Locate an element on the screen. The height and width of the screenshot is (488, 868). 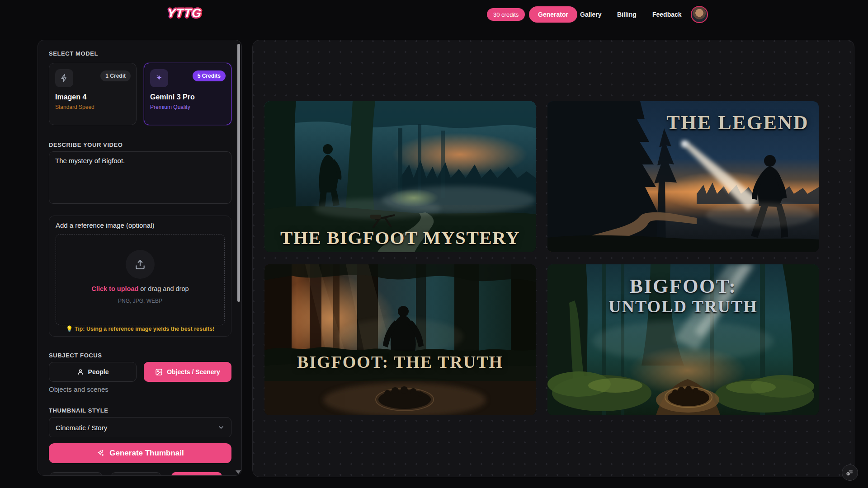
model-subtitle: Premium Quality is located at coordinates (170, 107).